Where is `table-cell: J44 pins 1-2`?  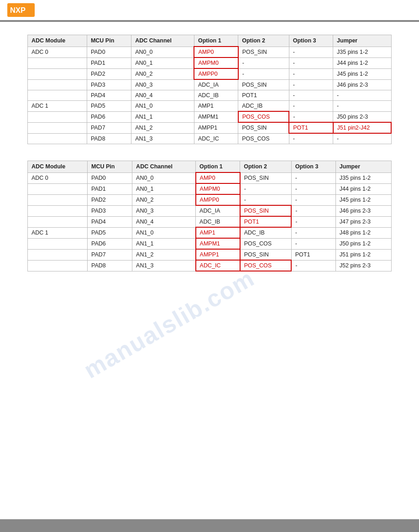 table-cell: J44 pins 1-2 is located at coordinates (363, 189).